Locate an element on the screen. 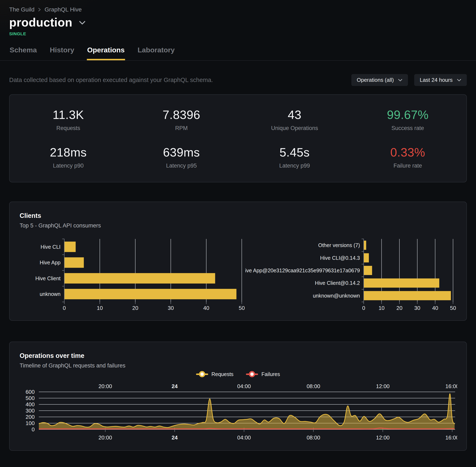 This screenshot has height=467, width=476. page-header: The Guild GraphQL Hive production SINGLE… is located at coordinates (238, 30).